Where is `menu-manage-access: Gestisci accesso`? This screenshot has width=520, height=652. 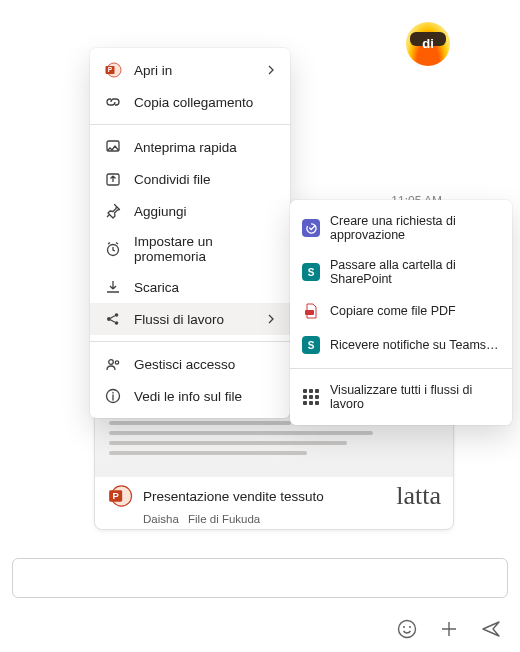 menu-manage-access: Gestisci accesso is located at coordinates (190, 364).